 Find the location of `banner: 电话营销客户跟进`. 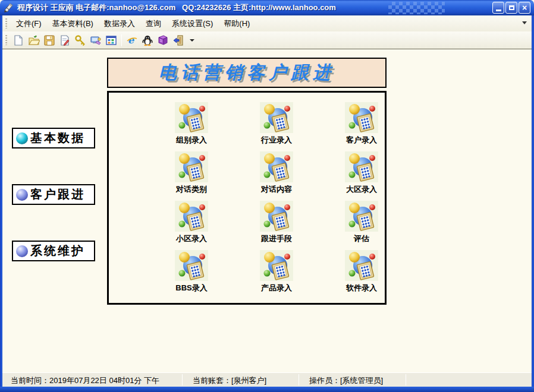

banner: 电话营销客户跟进 is located at coordinates (247, 72).